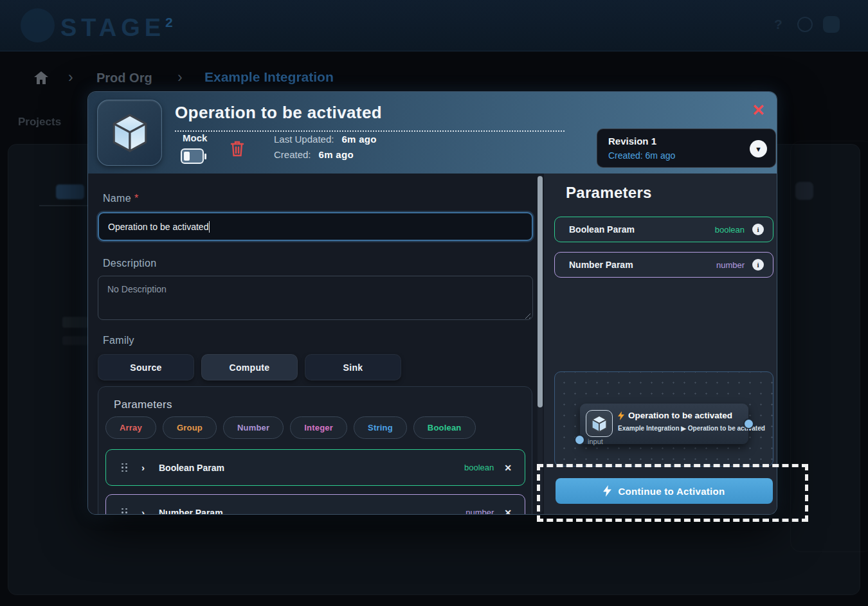 The width and height of the screenshot is (868, 606). What do you see at coordinates (130, 132) in the screenshot?
I see `operation-icon-tile` at bounding box center [130, 132].